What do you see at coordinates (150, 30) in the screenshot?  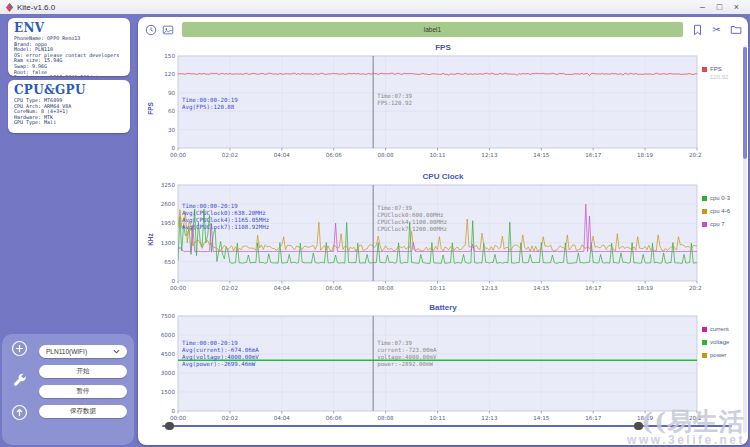 I see `history-clock-icon` at bounding box center [150, 30].